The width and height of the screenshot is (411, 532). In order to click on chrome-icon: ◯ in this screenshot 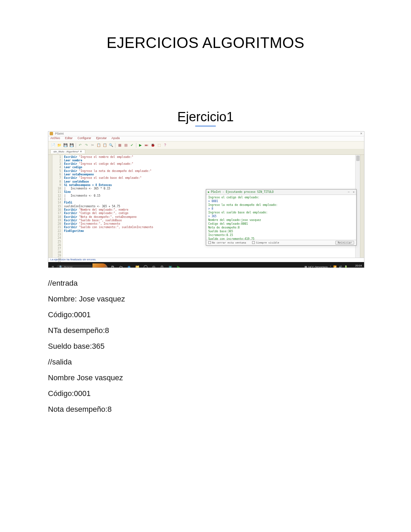, I will do `click(146, 266)`.